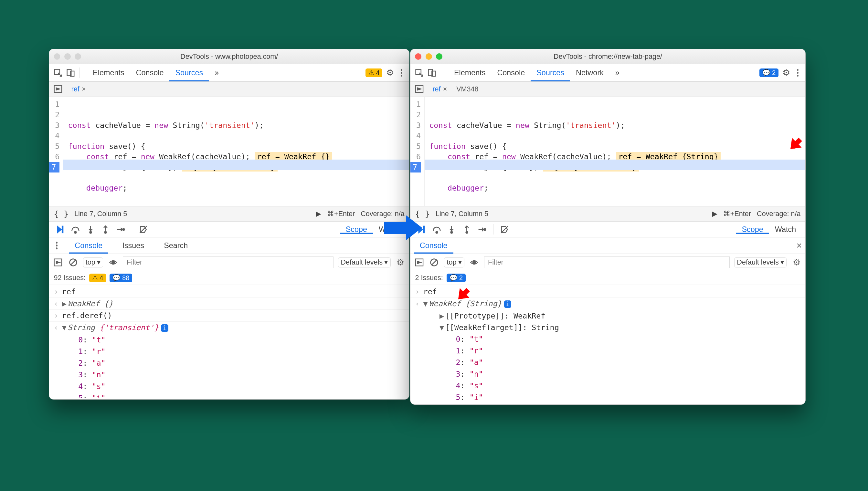 Image resolution: width=868 pixels, height=491 pixels. I want to click on line-number: 6, so click(57, 156).